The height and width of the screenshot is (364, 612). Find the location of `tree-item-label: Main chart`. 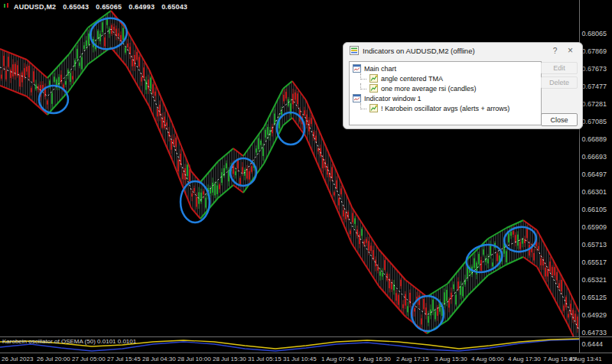

tree-item-label: Main chart is located at coordinates (380, 69).